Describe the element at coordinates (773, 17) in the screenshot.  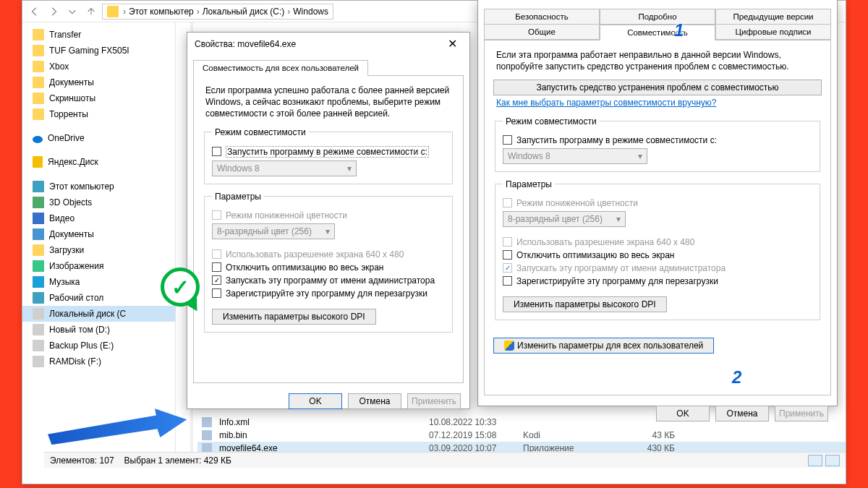
I see `tab-previous-versions: Предыдущие версии` at that location.